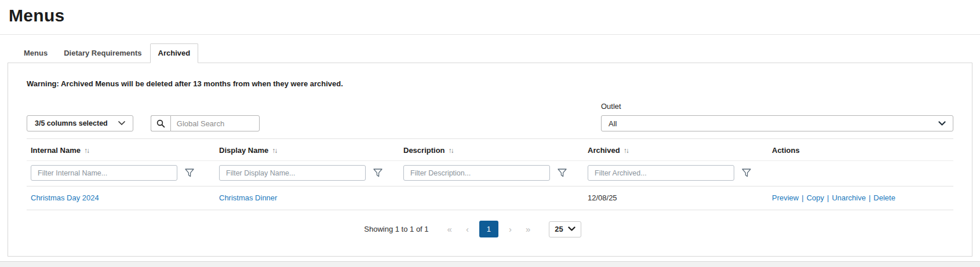 This screenshot has width=980, height=267. What do you see at coordinates (476, 173) in the screenshot?
I see `filter-description-input` at bounding box center [476, 173].